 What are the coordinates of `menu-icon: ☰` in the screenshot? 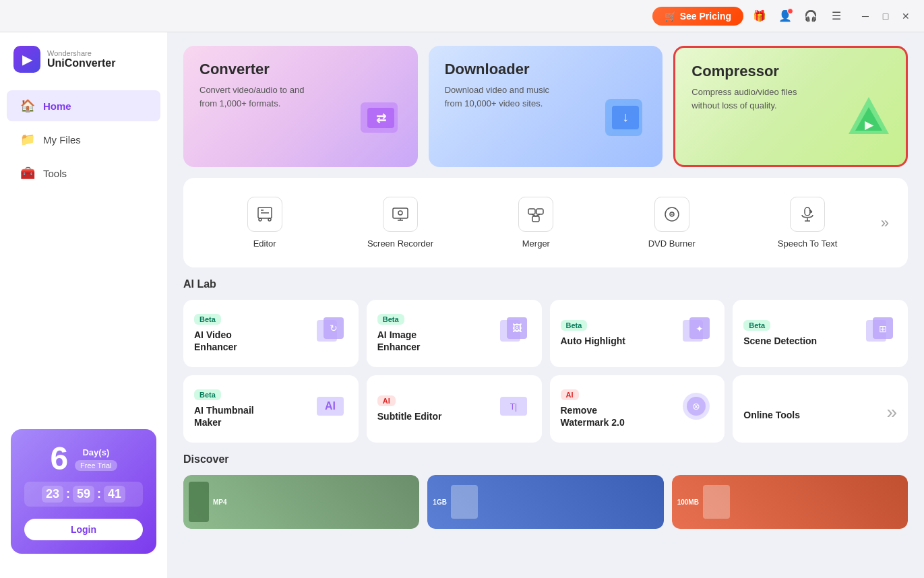 It's located at (836, 16).